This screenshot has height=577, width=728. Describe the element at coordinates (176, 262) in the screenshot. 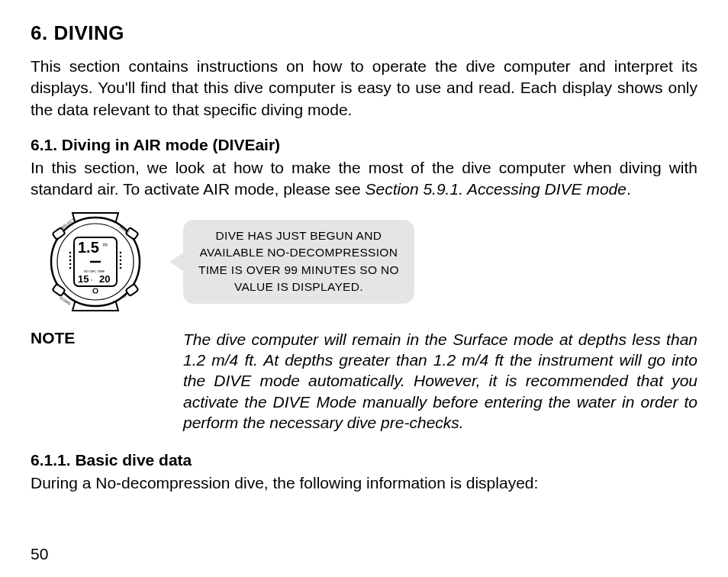

I see `callout-tail` at that location.